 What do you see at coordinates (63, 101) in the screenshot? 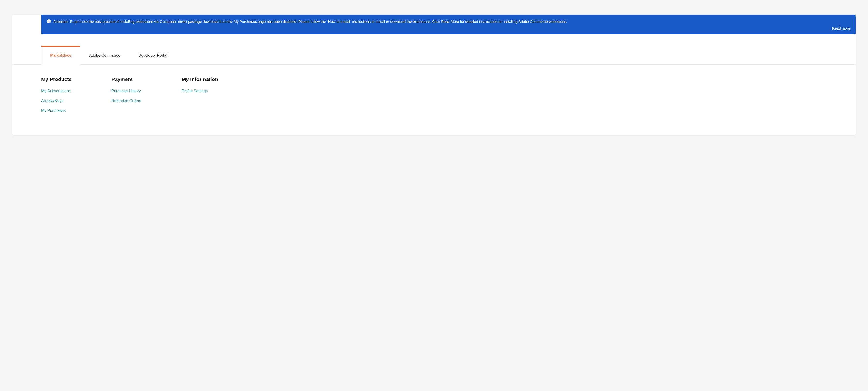
I see `links-my-products: My Subscriptions Access Keys My Purchase…` at bounding box center [63, 101].